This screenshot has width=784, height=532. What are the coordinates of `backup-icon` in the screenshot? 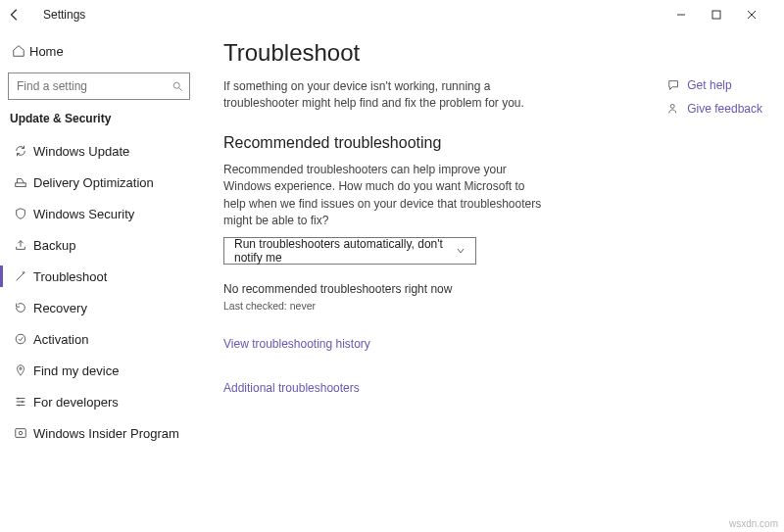 It's located at (21, 245).